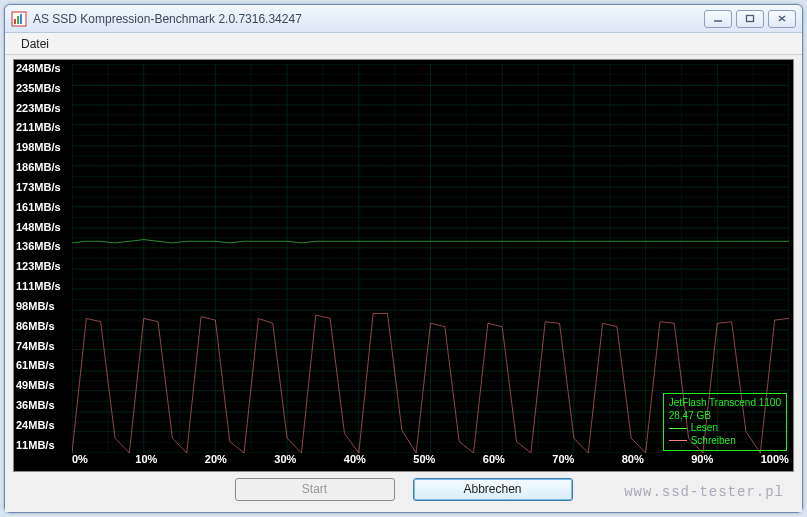  What do you see at coordinates (404, 19) in the screenshot?
I see `titlebar: AS SSD Kompression-Benchmark 2.0.7316.34…` at bounding box center [404, 19].